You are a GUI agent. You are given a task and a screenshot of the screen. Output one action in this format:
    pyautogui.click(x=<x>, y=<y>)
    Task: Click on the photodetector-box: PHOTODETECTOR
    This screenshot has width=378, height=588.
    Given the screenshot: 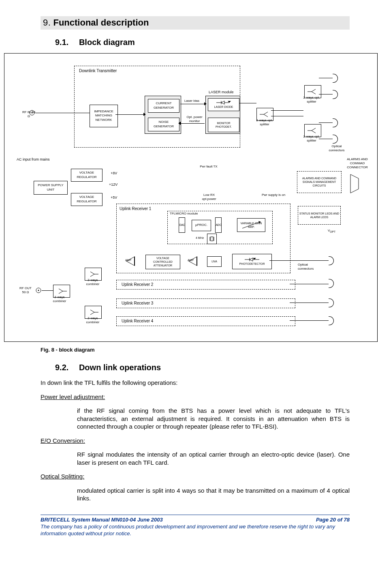 What is the action you would take?
    pyautogui.click(x=252, y=262)
    